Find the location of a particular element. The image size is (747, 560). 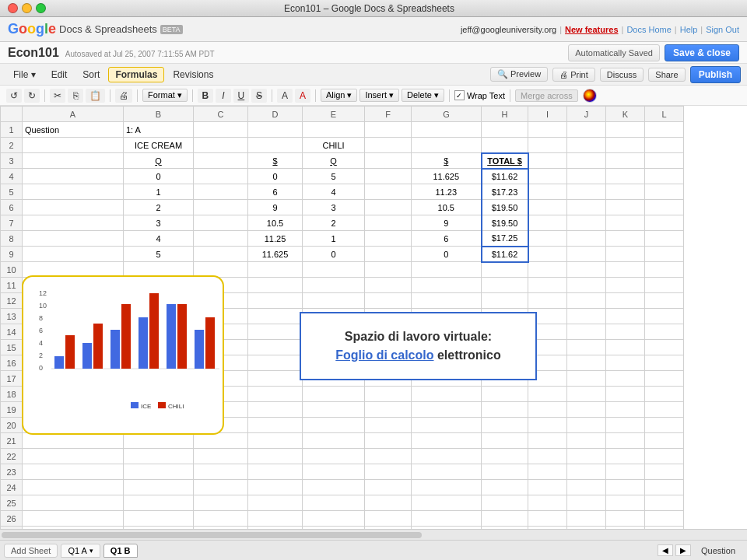

cell-B9: 5 is located at coordinates (159, 254).